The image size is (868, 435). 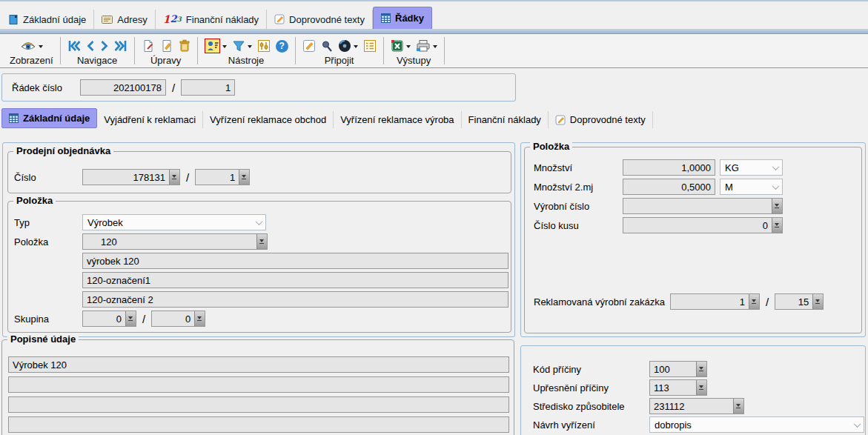 What do you see at coordinates (41, 47) in the screenshot?
I see `view-menu-caret-icon` at bounding box center [41, 47].